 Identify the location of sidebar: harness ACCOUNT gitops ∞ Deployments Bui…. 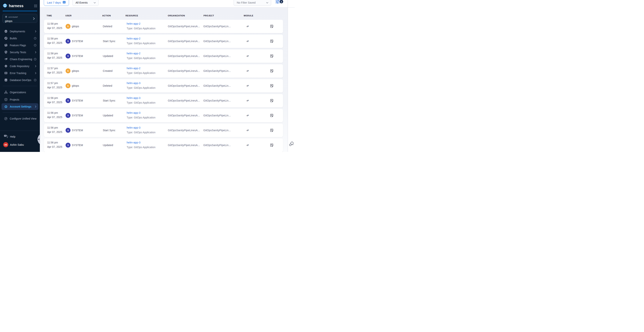
(20, 76).